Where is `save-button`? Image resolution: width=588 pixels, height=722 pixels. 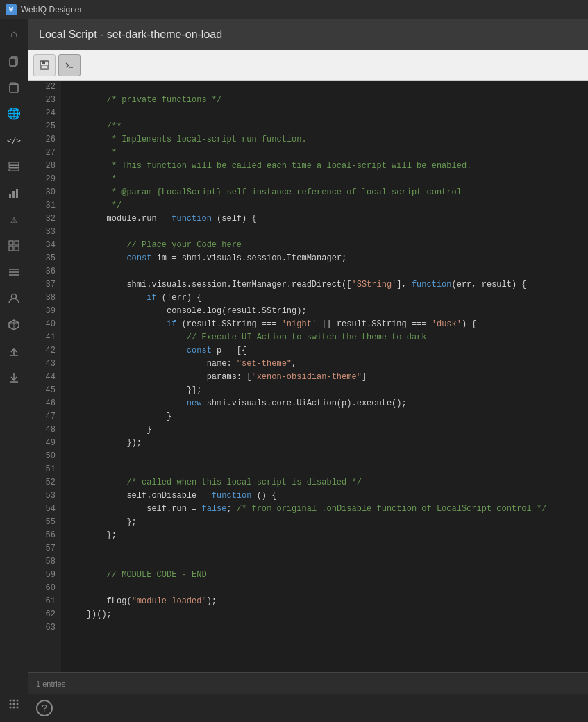 save-button is located at coordinates (44, 65).